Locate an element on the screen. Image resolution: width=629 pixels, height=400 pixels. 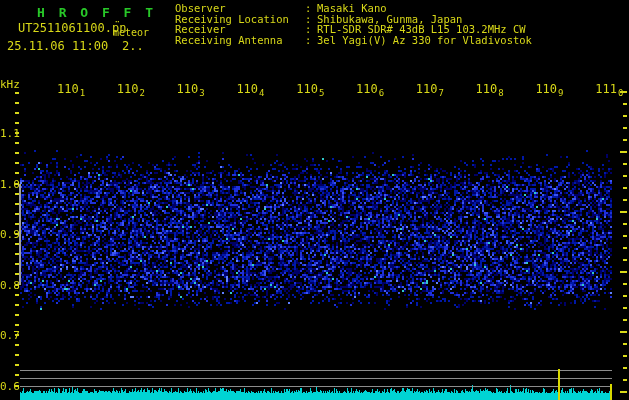
freq-tick-label: 0.8 is located at coordinates (8, 286).